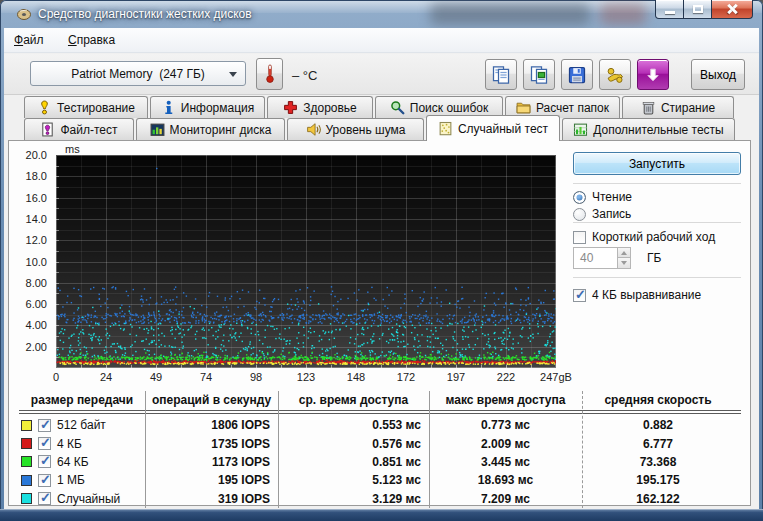 The height and width of the screenshot is (521, 763). I want to click on row-label: 1 МБ, so click(71, 480).